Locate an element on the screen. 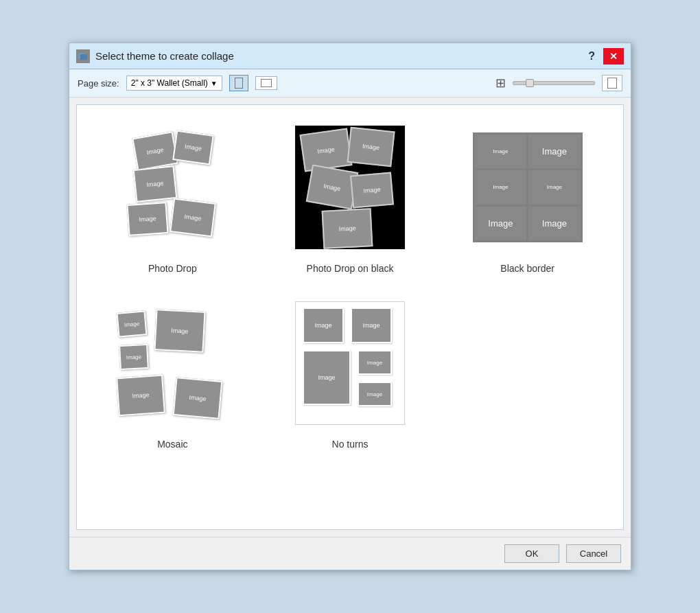  theme-label-no-turns: No turns is located at coordinates (350, 444).